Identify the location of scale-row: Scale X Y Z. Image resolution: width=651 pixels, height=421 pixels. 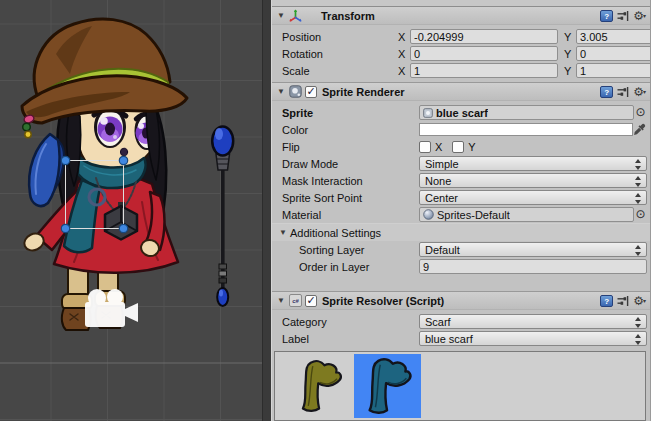
(461, 70).